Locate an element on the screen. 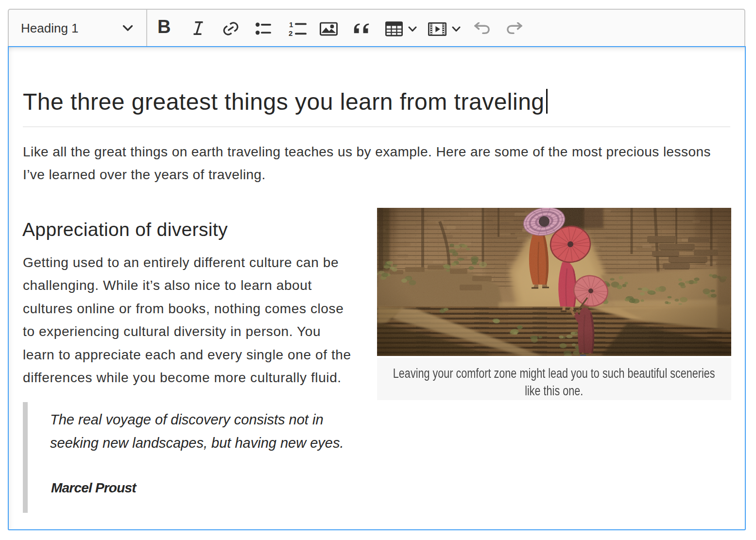 The width and height of the screenshot is (756, 540). svg-text: 1 is located at coordinates (291, 25).